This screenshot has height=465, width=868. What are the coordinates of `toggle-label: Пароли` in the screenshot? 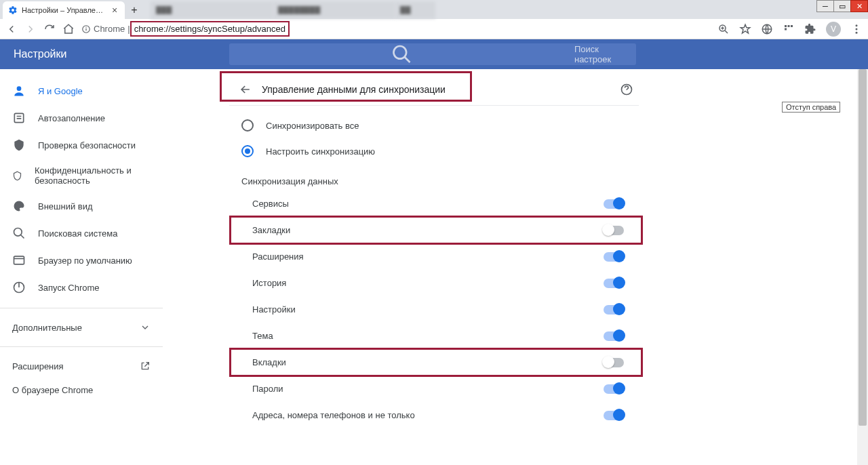 It's located at (268, 389).